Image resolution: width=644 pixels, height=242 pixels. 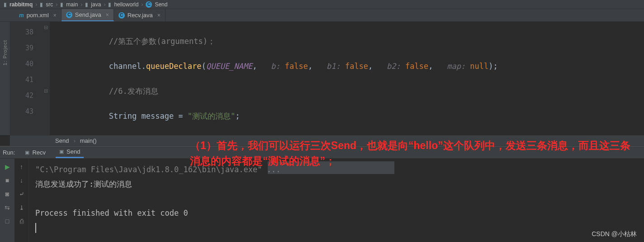 I want to click on code-comment: //第五个参数(arguments)；, so click(x=162, y=41).